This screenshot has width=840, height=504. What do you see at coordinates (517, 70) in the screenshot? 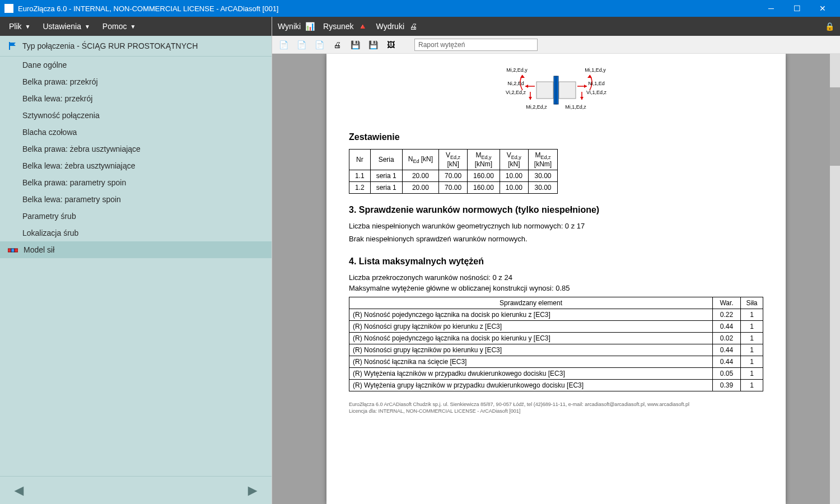
I see `svg-text: Mi,2,Ed,y` at bounding box center [517, 70].